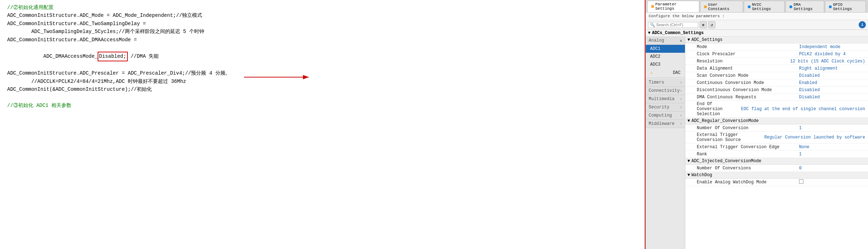 The width and height of the screenshot is (868, 249). Describe the element at coordinates (703, 25) in the screenshot. I see `add-icon-btn: ⊕` at that location.